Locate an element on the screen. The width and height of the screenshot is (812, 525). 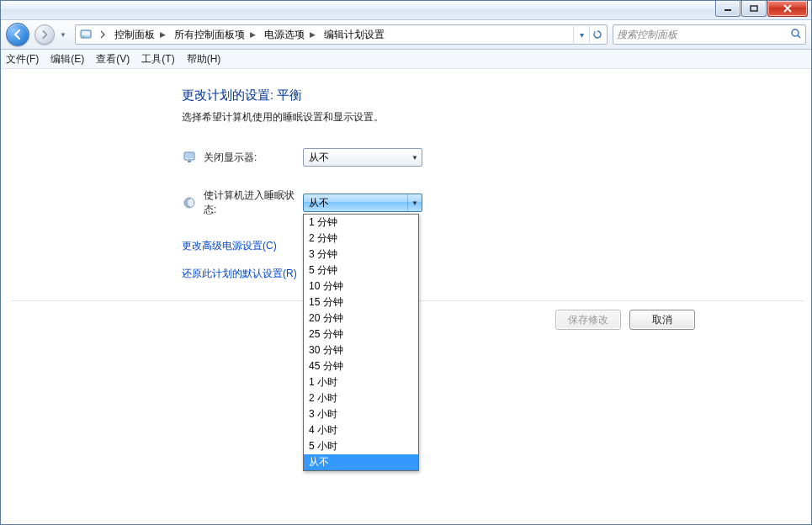
button-label: 取消 is located at coordinates (662, 320).